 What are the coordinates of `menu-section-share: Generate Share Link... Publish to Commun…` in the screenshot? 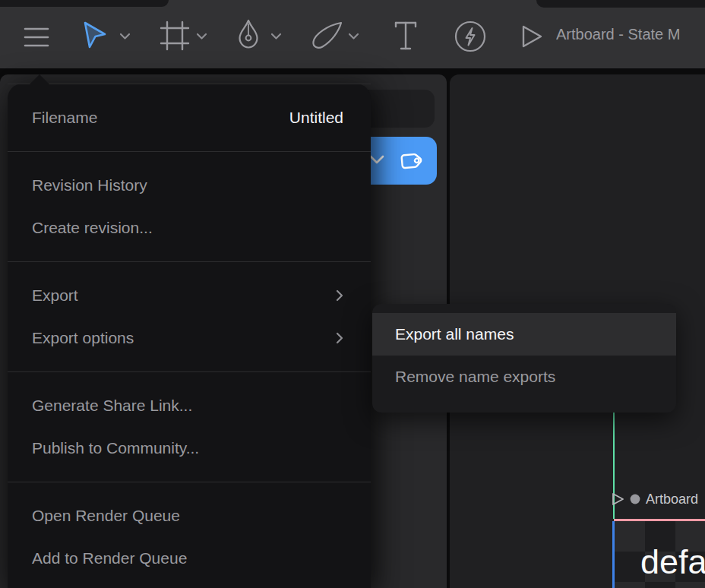 It's located at (189, 427).